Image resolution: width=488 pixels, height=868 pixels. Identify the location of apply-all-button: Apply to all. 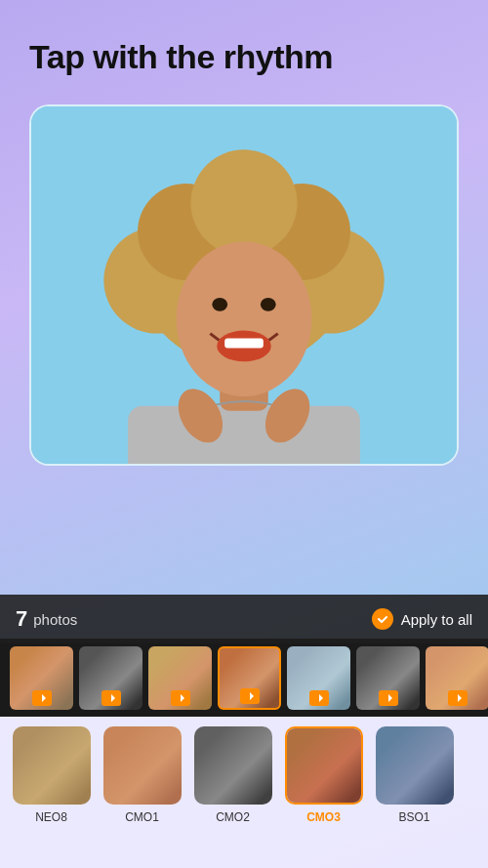
(422, 619).